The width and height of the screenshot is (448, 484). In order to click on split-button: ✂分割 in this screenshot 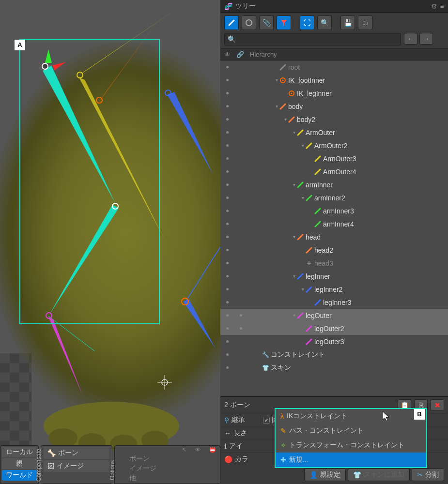, I will do `click(428, 475)`.